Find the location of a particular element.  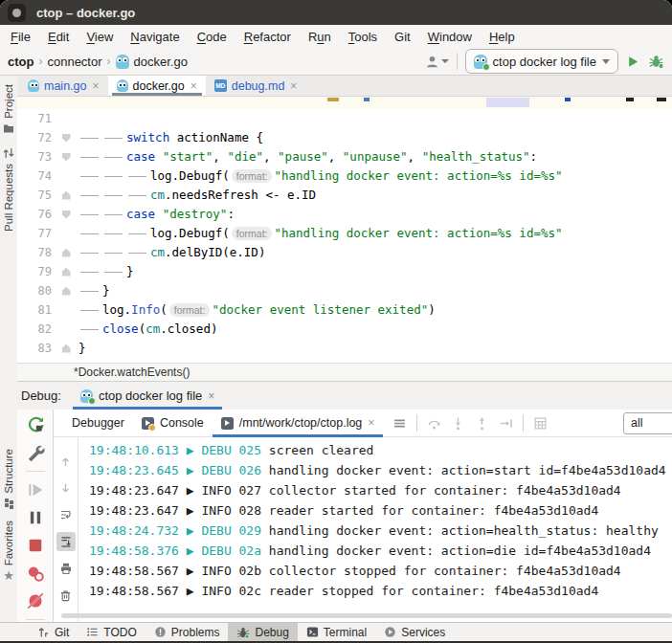

horizontal-scrollbar is located at coordinates (367, 616).